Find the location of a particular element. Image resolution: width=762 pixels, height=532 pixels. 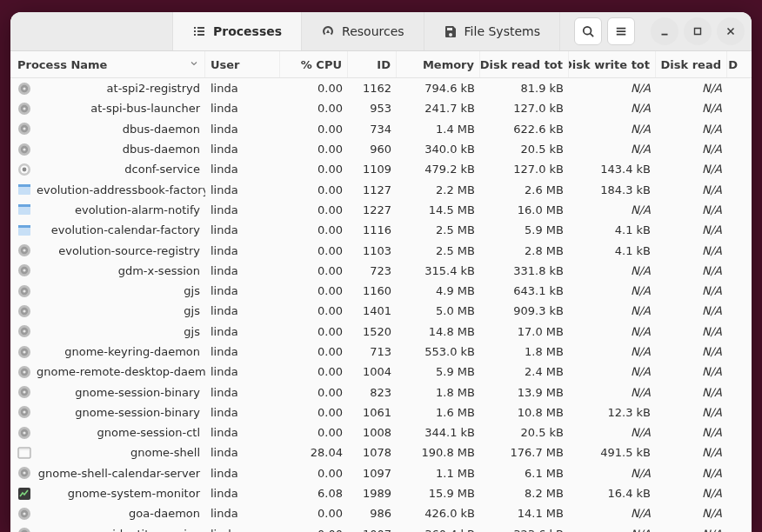

tab-filesystems: File Systems is located at coordinates (492, 31).